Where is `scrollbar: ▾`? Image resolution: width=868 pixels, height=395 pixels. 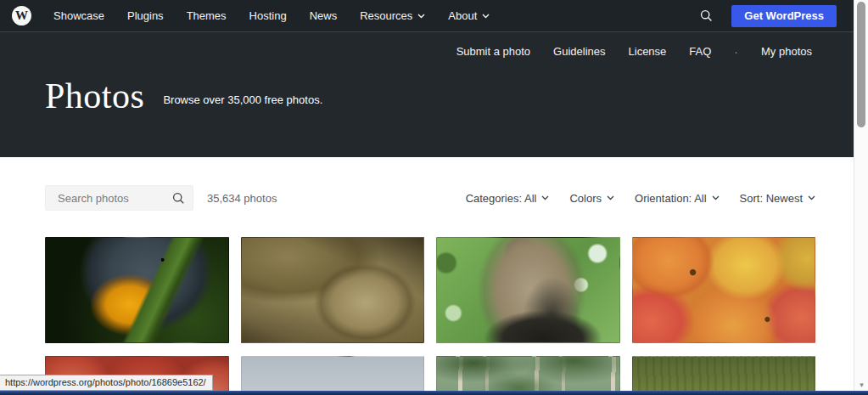
scrollbar: ▾ is located at coordinates (860, 197).